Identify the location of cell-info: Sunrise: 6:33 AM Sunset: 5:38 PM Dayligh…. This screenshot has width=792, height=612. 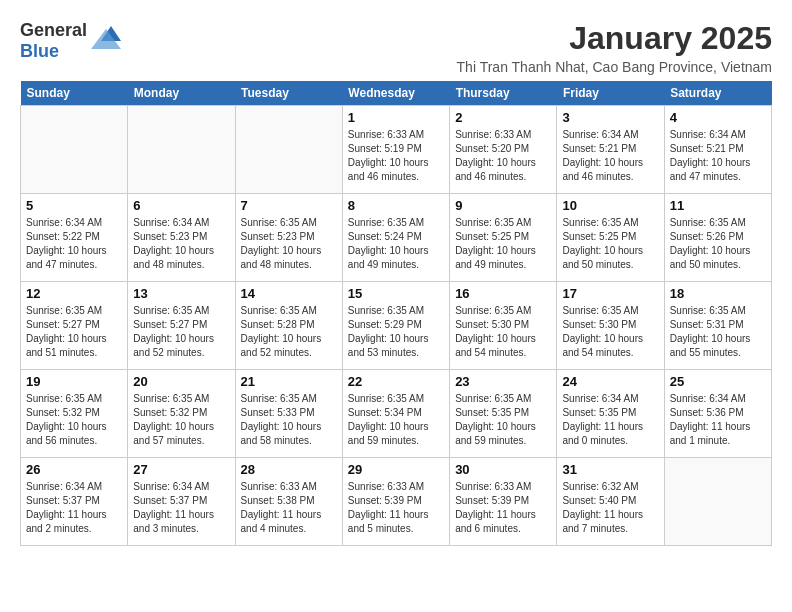
(289, 508).